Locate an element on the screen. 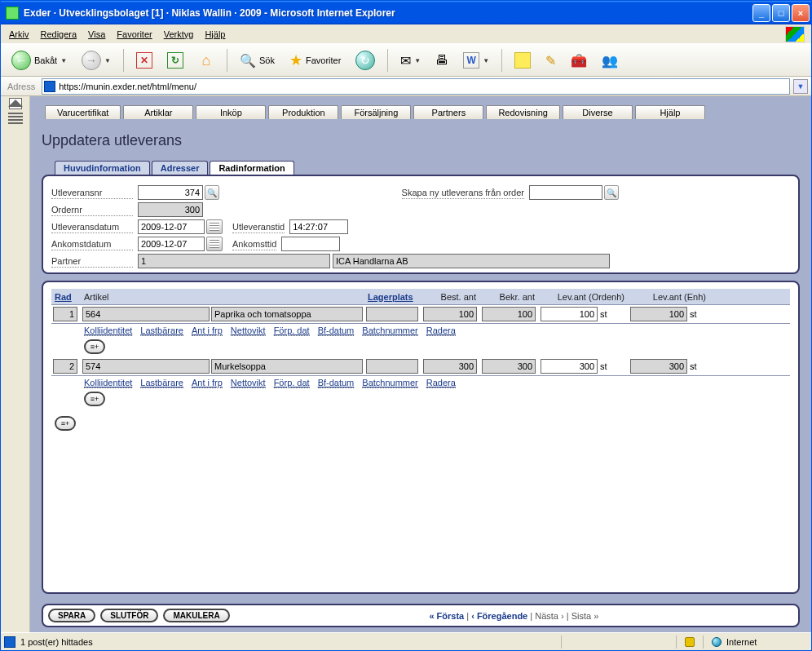 This screenshot has width=812, height=651. history-icon: ↻ is located at coordinates (365, 60).